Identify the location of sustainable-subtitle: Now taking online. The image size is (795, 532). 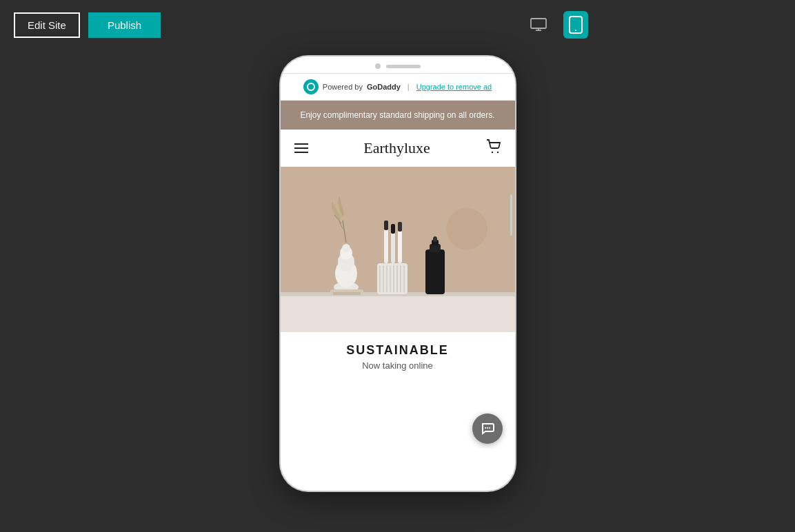
(398, 365).